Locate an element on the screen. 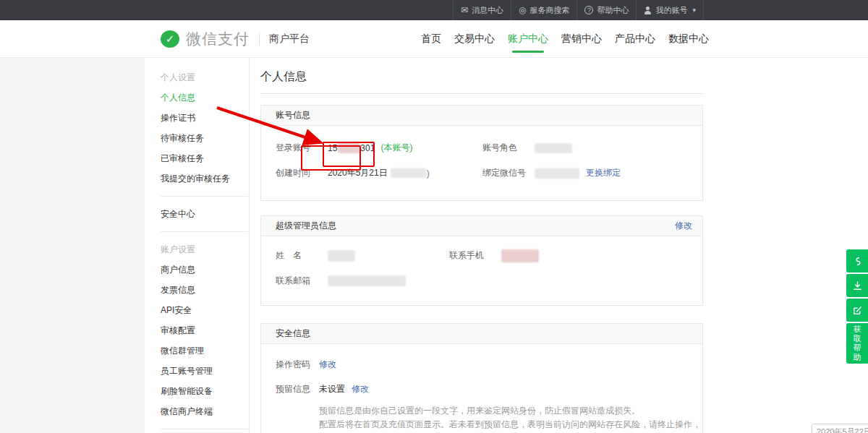  sidebar-item-api-security: API安全 is located at coordinates (197, 310).